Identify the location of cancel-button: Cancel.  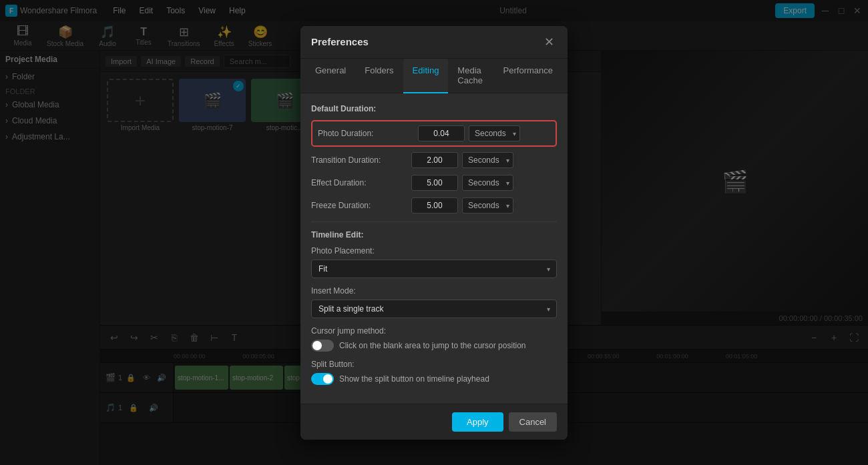
(533, 422).